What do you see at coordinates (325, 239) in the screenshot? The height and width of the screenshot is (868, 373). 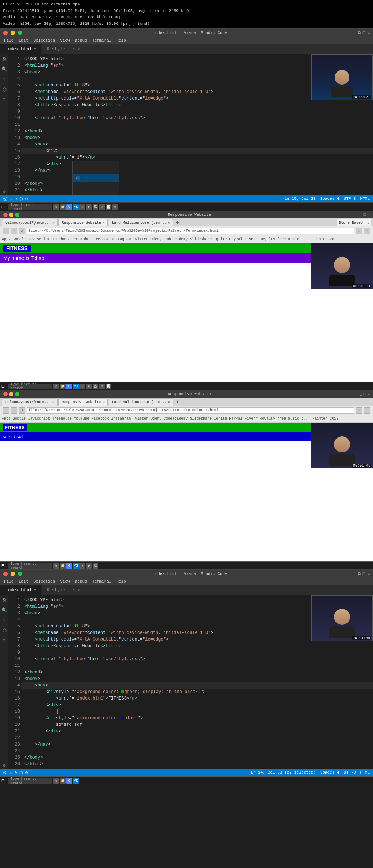 I see `bookmark-painter-1: Painter 2018` at bounding box center [325, 239].